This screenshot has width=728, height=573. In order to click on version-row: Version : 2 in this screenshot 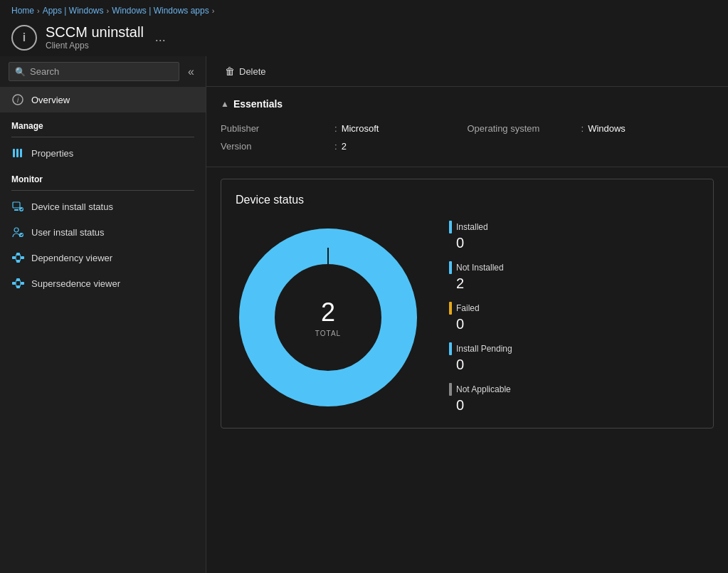, I will do `click(344, 147)`.